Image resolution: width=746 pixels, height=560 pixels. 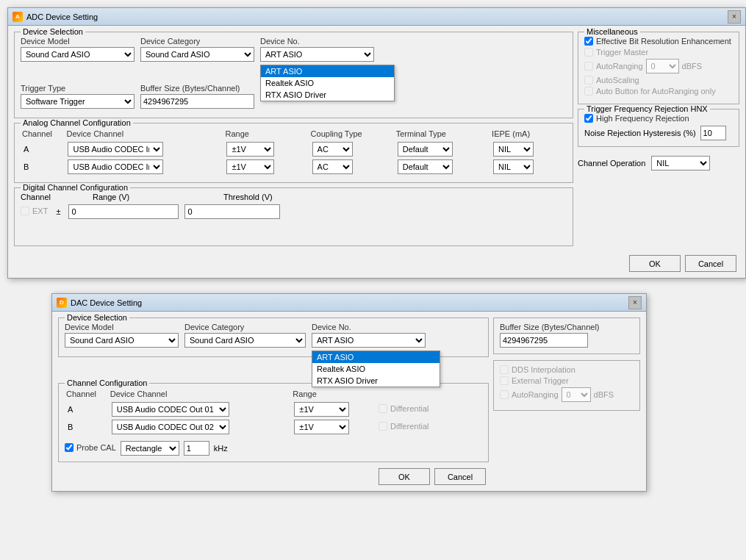 I want to click on adc-noise-row: Noise Rejection Hysteresis (%) 10, so click(x=659, y=133).